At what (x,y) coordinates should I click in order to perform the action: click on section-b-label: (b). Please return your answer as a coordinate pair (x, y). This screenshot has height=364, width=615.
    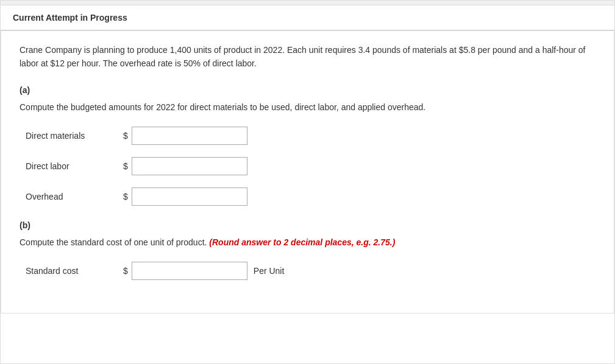
    Looking at the image, I should click on (307, 225).